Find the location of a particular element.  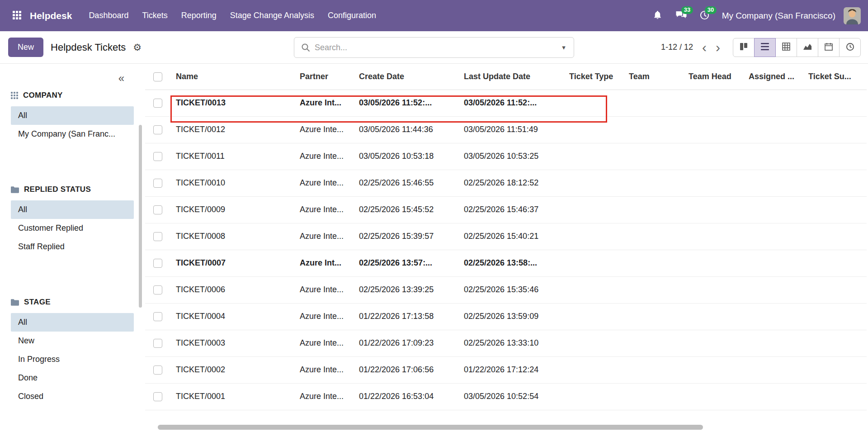

cell-name: TICKET/0009 is located at coordinates (234, 210).